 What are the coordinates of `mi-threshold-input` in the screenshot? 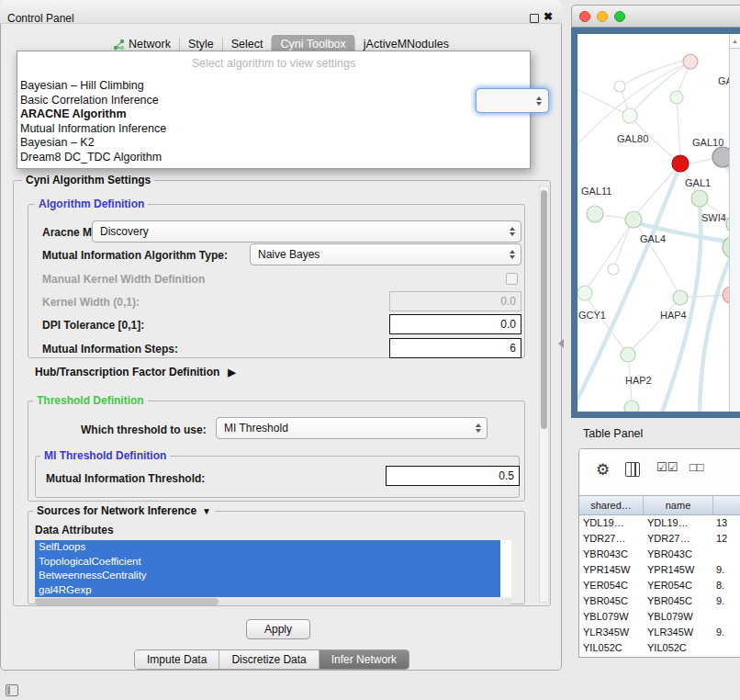 It's located at (453, 476).